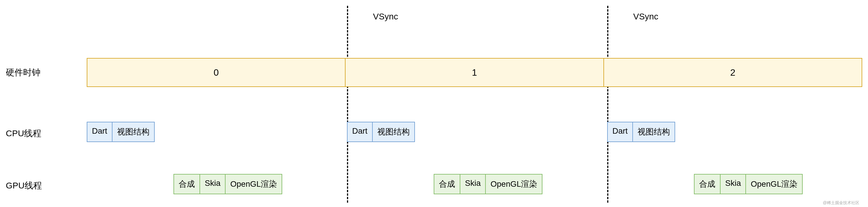 This screenshot has height=207, width=868. Describe the element at coordinates (474, 72) in the screenshot. I see `clock-frame-1: 1` at that location.